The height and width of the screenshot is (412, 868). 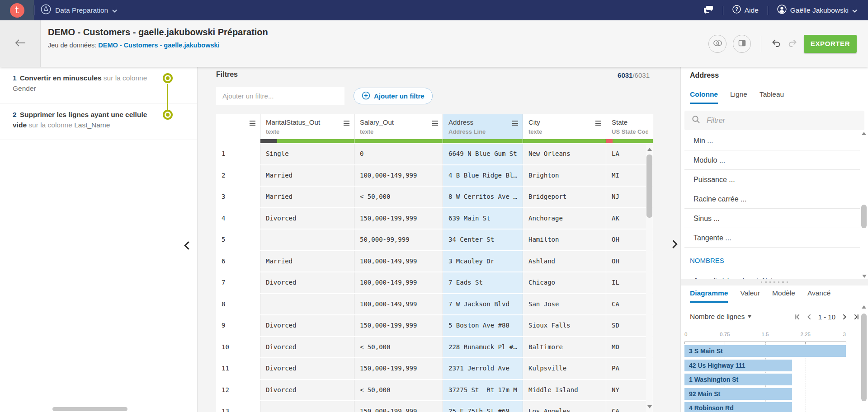 What do you see at coordinates (565, 347) in the screenshot?
I see `cell-city: Baltimore` at bounding box center [565, 347].